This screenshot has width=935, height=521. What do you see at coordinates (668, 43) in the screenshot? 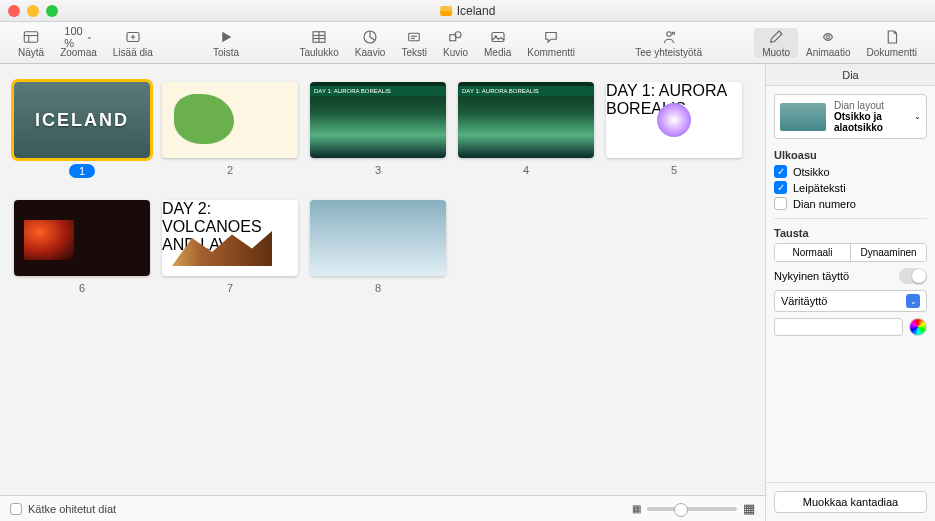
I see `collaborate-button: Tee yhteistyötä` at bounding box center [668, 43].